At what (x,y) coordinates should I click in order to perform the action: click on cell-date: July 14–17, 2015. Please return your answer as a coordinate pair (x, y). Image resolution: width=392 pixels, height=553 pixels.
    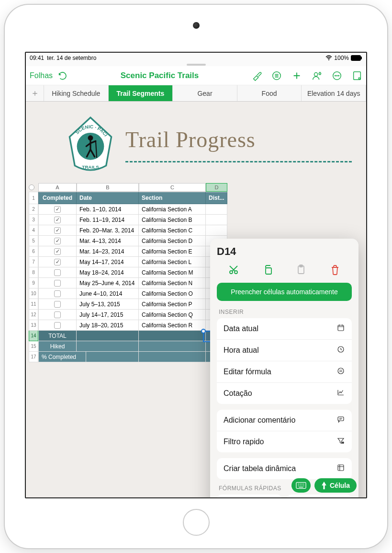
    Looking at the image, I should click on (108, 315).